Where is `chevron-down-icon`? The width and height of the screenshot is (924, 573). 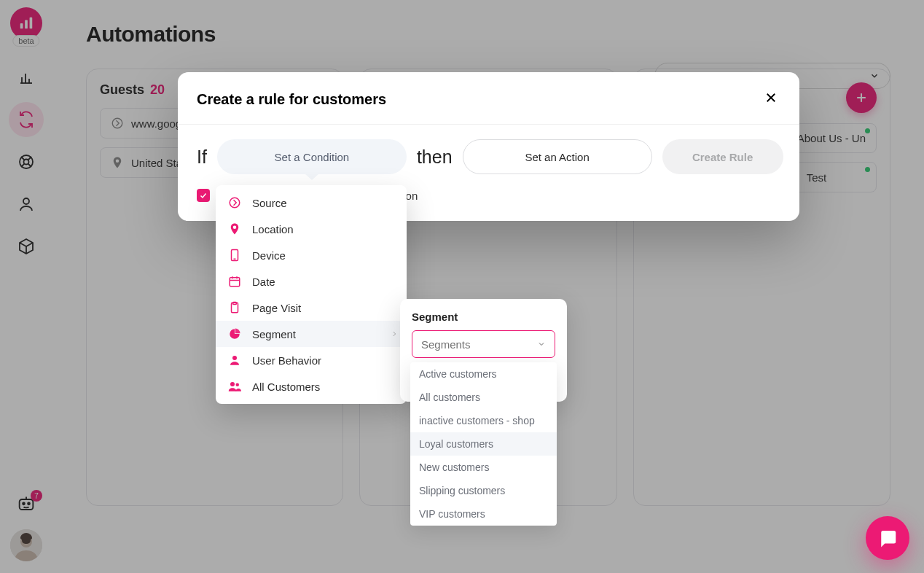
chevron-down-icon is located at coordinates (541, 344).